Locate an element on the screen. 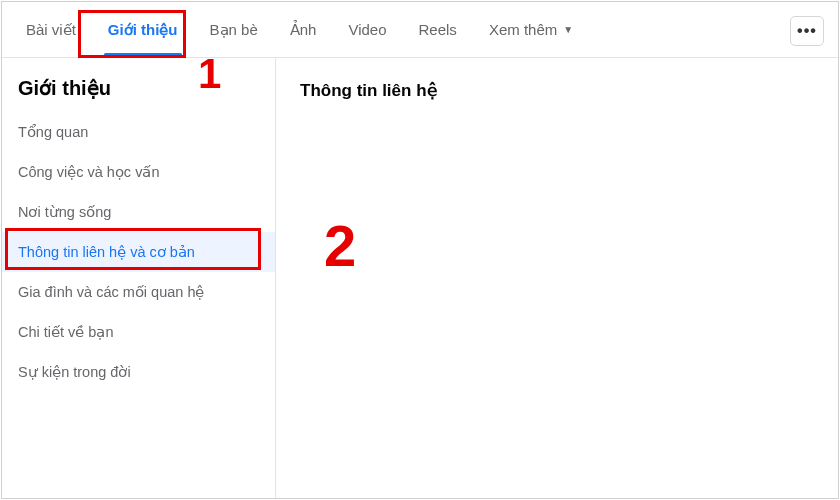 The height and width of the screenshot is (500, 840). tab-more: Xem thêm▼ is located at coordinates (531, 30).